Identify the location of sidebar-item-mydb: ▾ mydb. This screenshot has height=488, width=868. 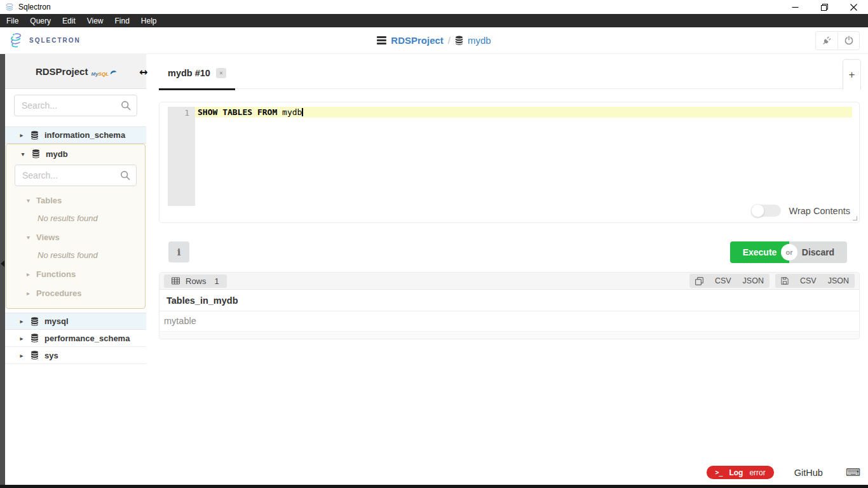
(76, 154).